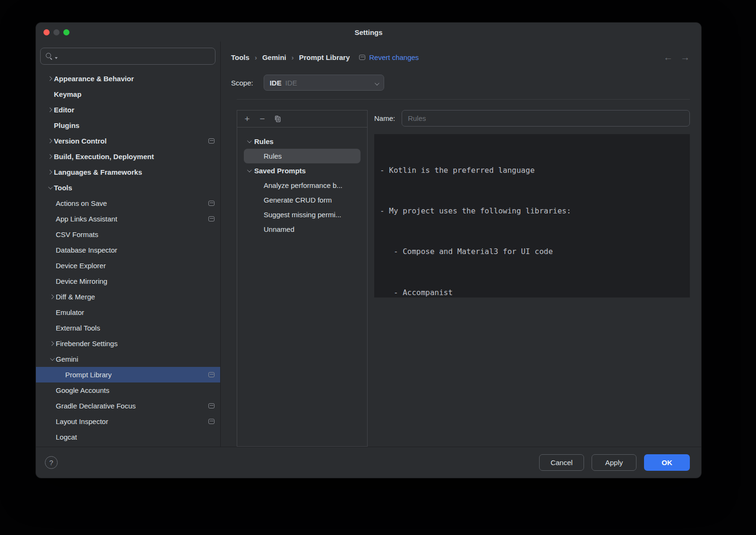 The width and height of the screenshot is (756, 535). I want to click on sidebar-item-version-control: Version Control, so click(128, 141).